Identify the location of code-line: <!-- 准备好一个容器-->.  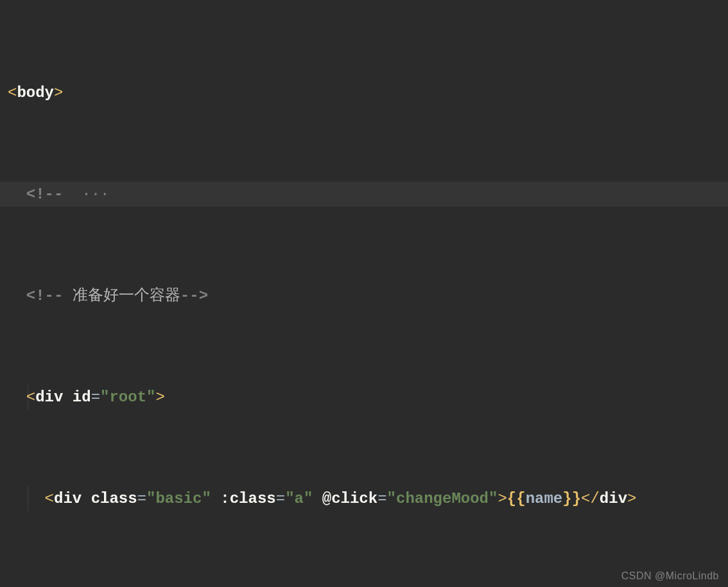
(364, 296).